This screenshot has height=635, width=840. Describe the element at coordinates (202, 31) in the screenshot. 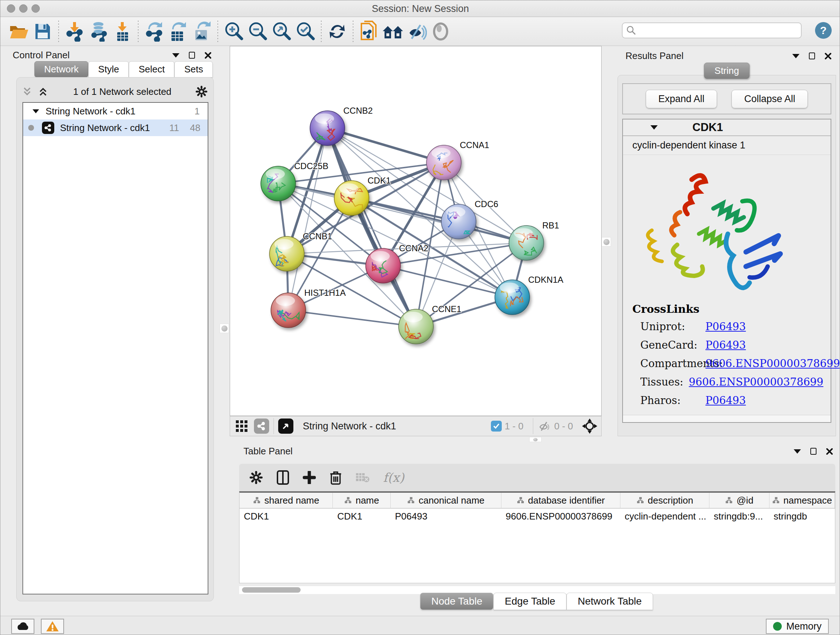

I see `export-image-button` at that location.